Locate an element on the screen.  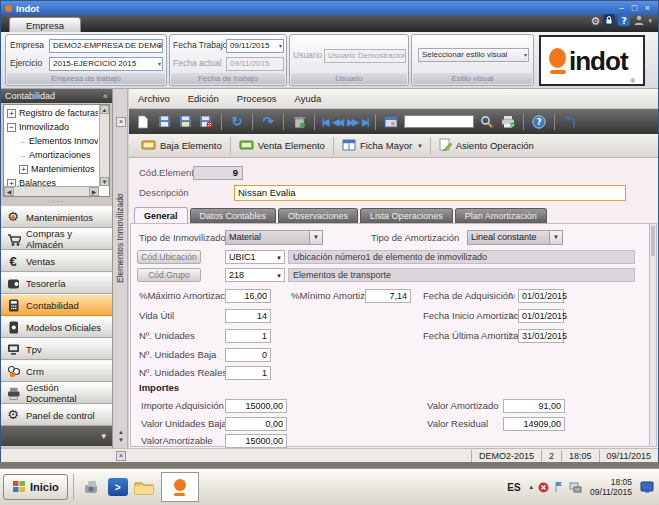
user-icon is located at coordinates (639, 21).